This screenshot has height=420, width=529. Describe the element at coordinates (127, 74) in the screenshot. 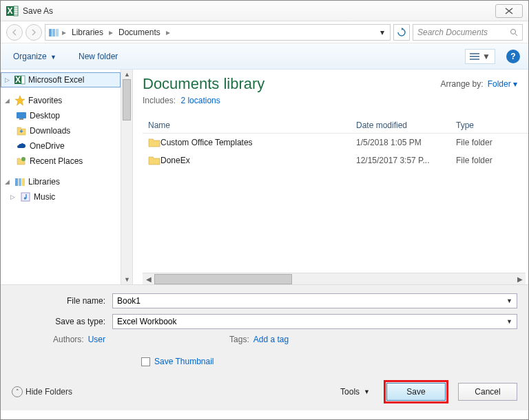

I see `scroll-up-icon: ▲` at that location.